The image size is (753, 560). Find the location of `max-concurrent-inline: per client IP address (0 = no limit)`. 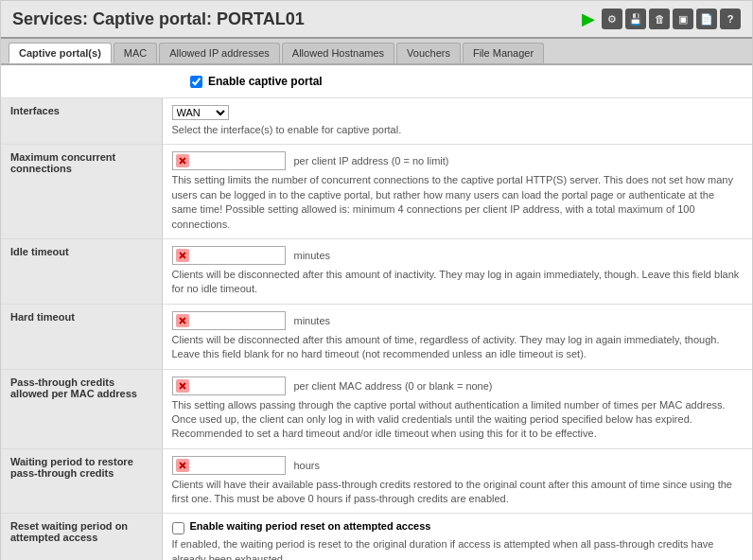

max-concurrent-inline: per client IP address (0 = no limit) is located at coordinates (458, 161).